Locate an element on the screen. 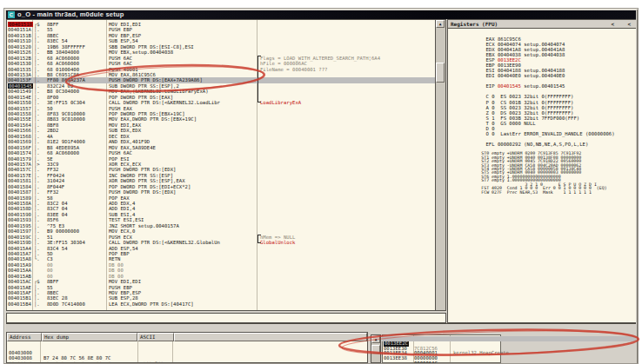 The width and height of the screenshot is (642, 364). dump-header-address: Address is located at coordinates (24, 337).